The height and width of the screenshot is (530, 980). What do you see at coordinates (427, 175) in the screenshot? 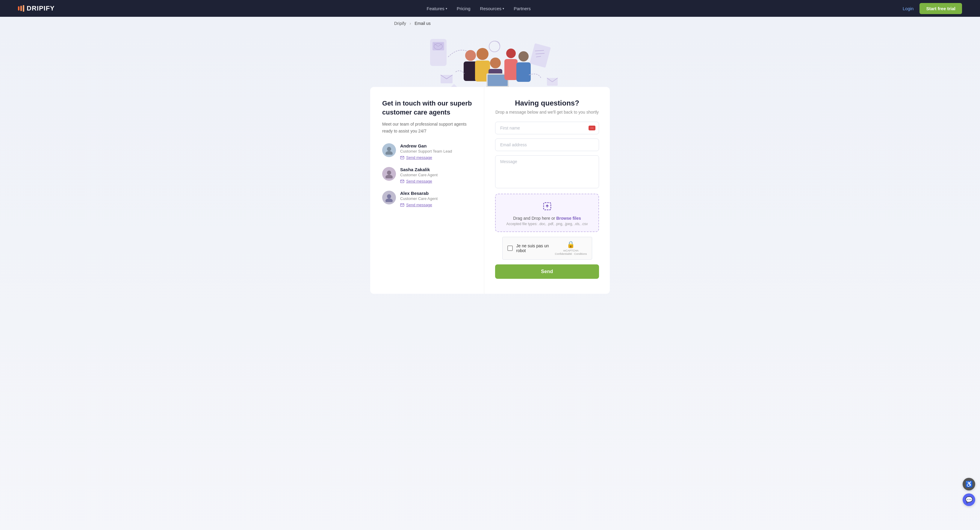
I see `agent-item: Sasha Zakalik Customer Care Agent Send m…` at bounding box center [427, 175].